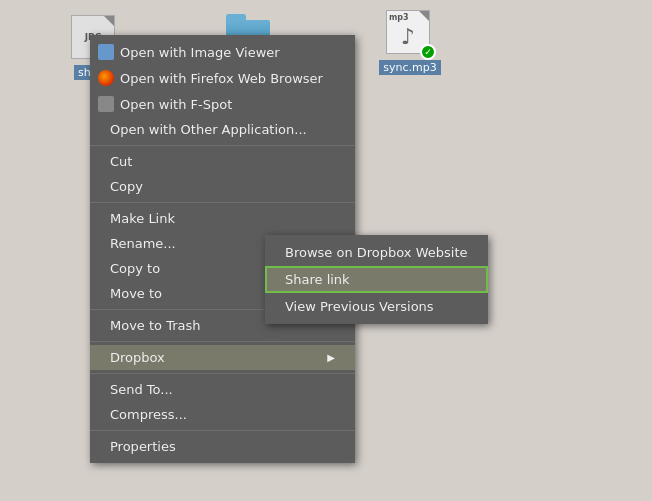  What do you see at coordinates (360, 306) in the screenshot?
I see `view-previous-label: View Previous Versions` at bounding box center [360, 306].